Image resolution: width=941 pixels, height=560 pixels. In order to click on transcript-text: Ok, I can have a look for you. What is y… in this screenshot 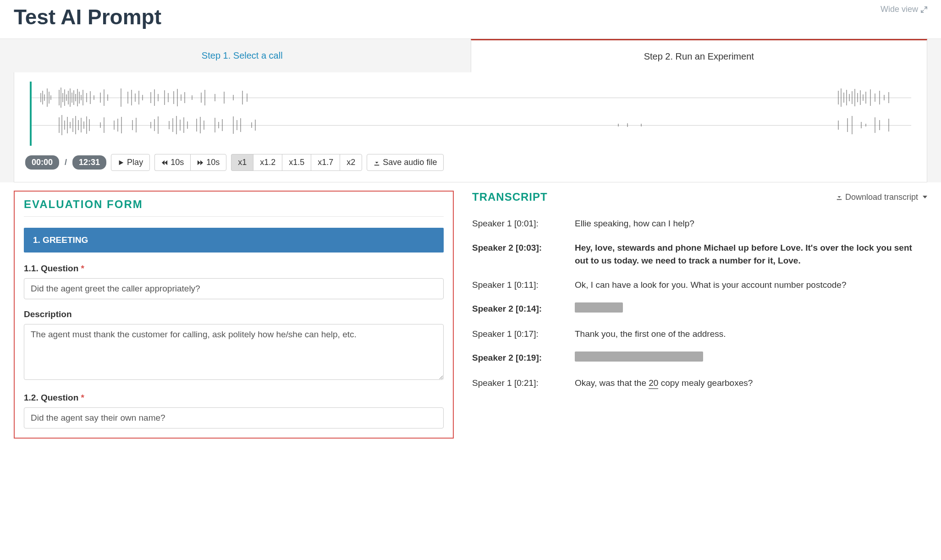, I will do `click(751, 285)`.